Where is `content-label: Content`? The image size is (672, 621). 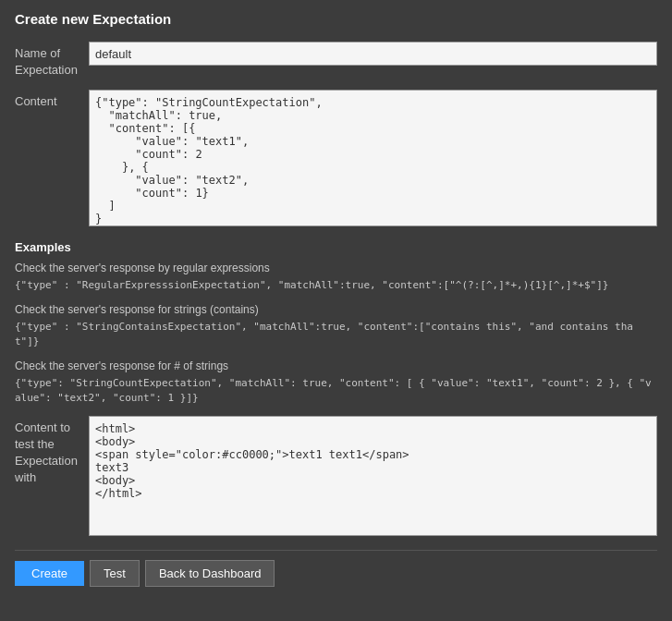 content-label: Content is located at coordinates (52, 100).